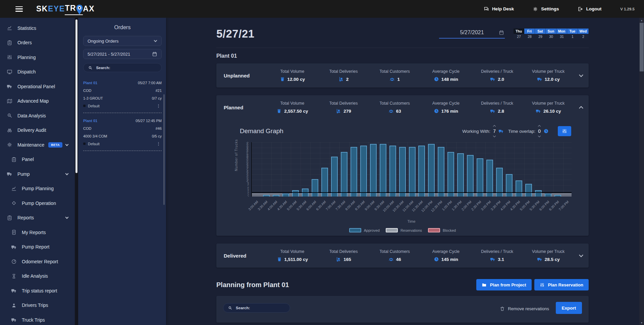  I want to click on settings-button: Settings, so click(546, 9).